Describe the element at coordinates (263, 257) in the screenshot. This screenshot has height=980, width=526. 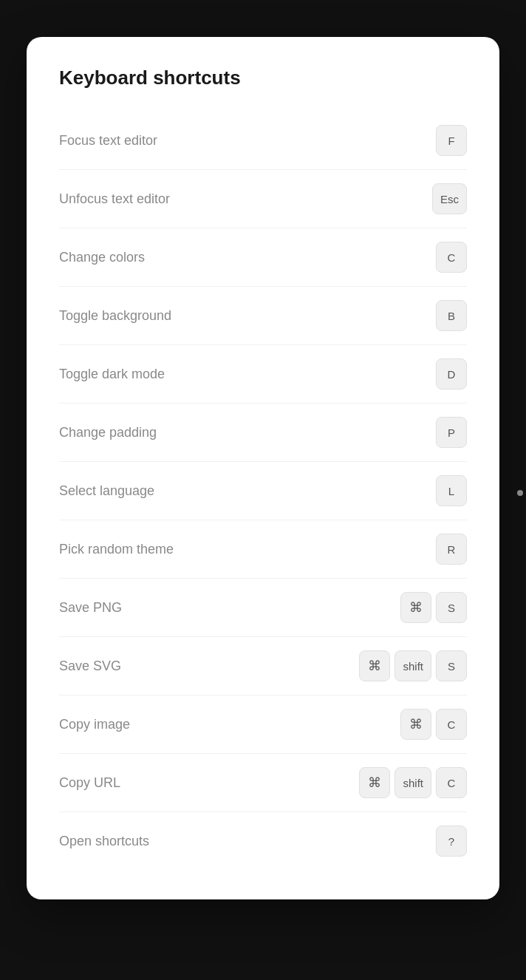
I see `shortcut-row: Change colorsC` at that location.